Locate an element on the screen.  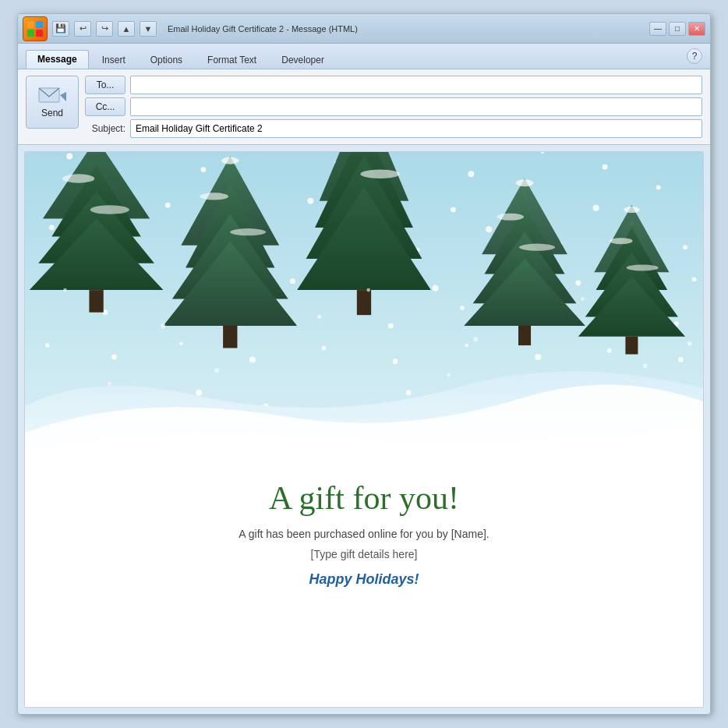
minimize-button: — is located at coordinates (658, 29).